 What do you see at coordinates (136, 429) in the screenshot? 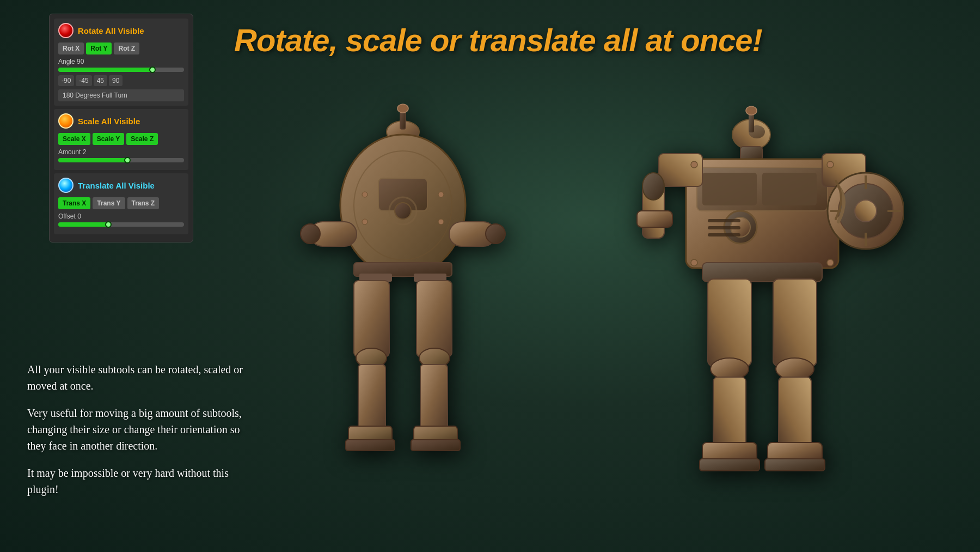
I see `desc-para2: Very useful for moving a big amount of s…` at bounding box center [136, 429].